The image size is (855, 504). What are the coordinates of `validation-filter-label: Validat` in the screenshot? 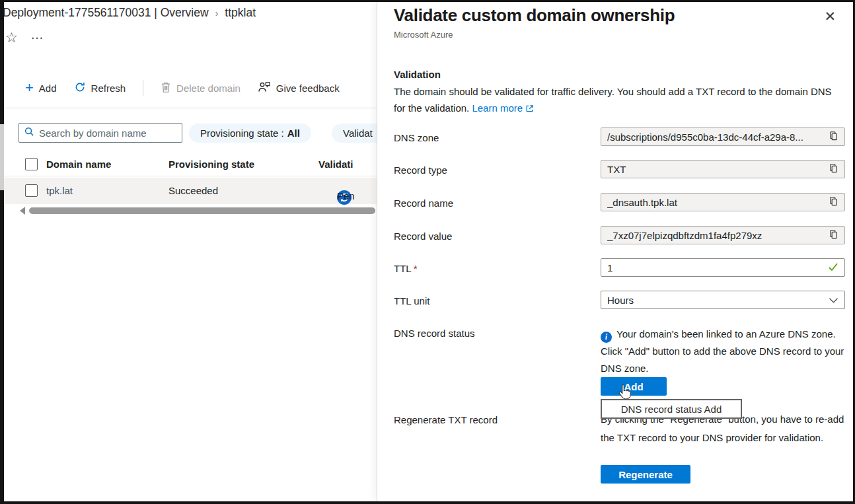 It's located at (358, 133).